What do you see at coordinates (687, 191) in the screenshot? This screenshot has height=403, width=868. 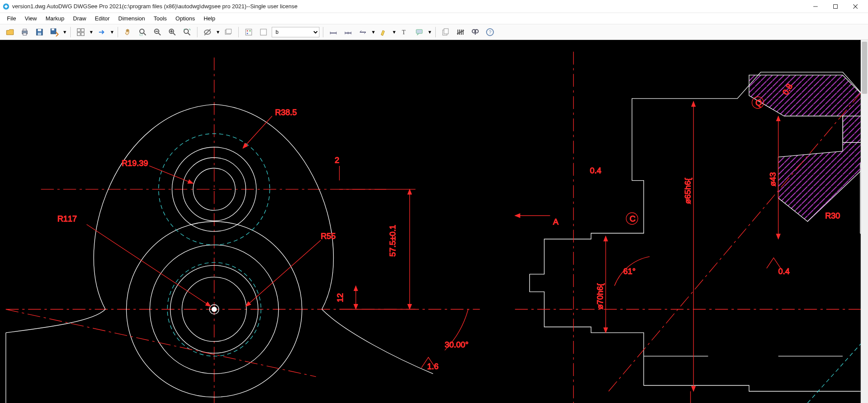 I see `dim-d65h6: ø65h6{` at bounding box center [687, 191].